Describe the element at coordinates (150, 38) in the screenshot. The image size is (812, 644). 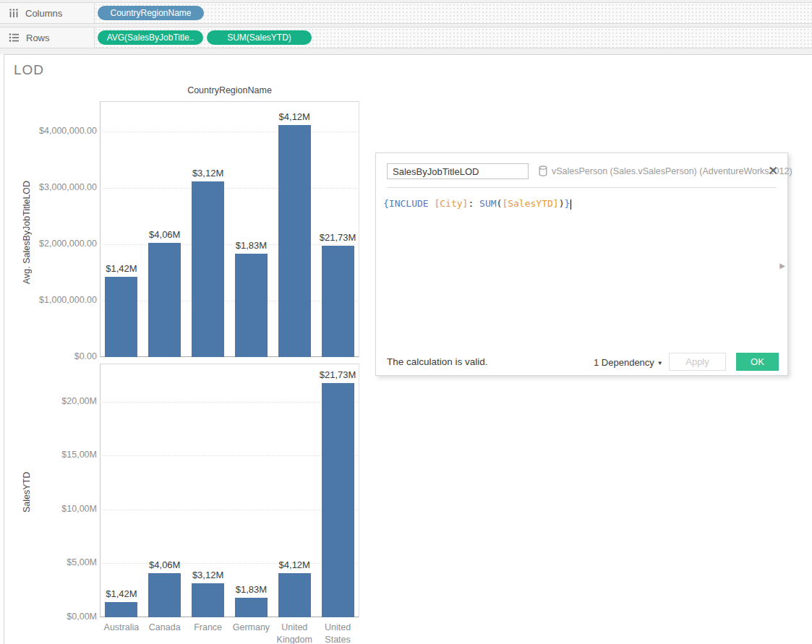
I see `pill-avg-salesbyjobtitle: AVG(SalesByJobTitle..` at that location.